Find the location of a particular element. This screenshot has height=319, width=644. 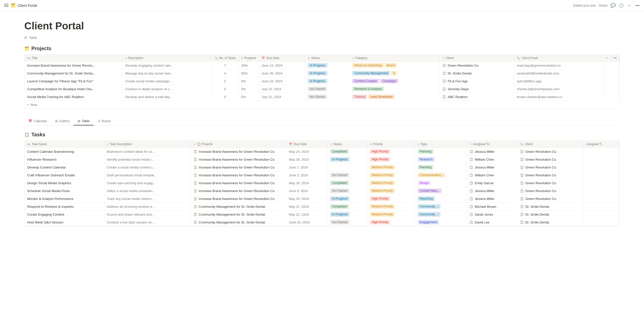

task-status: In Progress is located at coordinates (347, 214).